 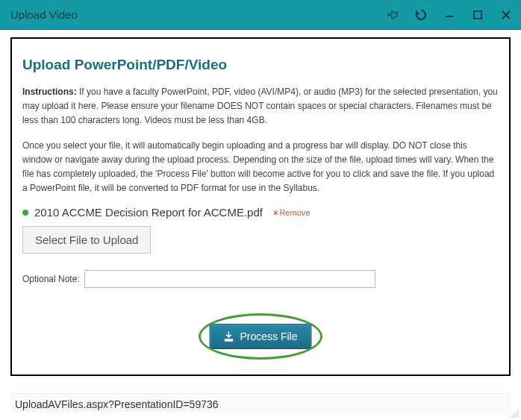 What do you see at coordinates (260, 336) in the screenshot?
I see `process-button-wrap: Process File` at bounding box center [260, 336].